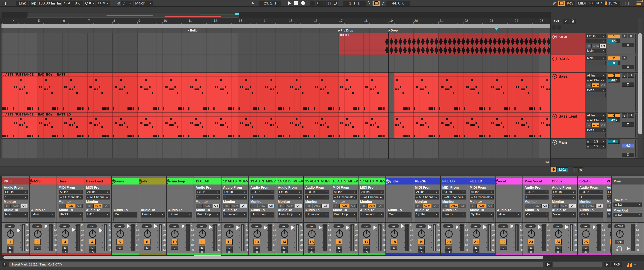  Describe the element at coordinates (312, 242) in the screenshot. I see `track-activator: 15` at that location.